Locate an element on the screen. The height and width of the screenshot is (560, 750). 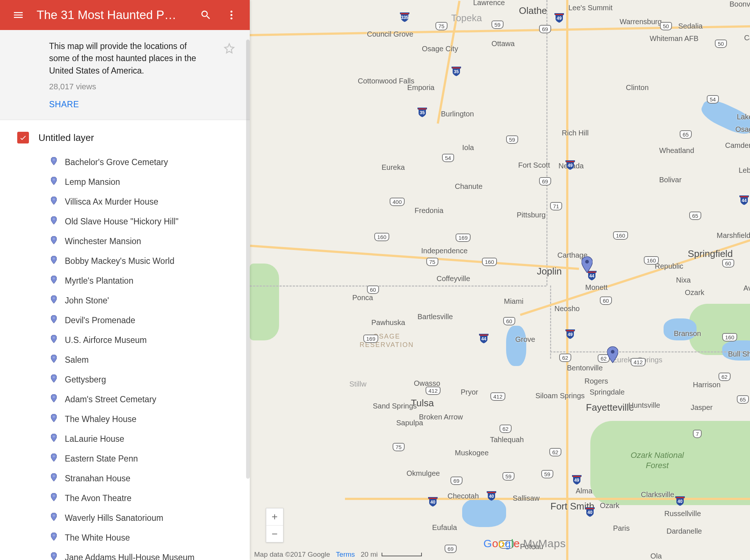
search-icon is located at coordinates (206, 15).